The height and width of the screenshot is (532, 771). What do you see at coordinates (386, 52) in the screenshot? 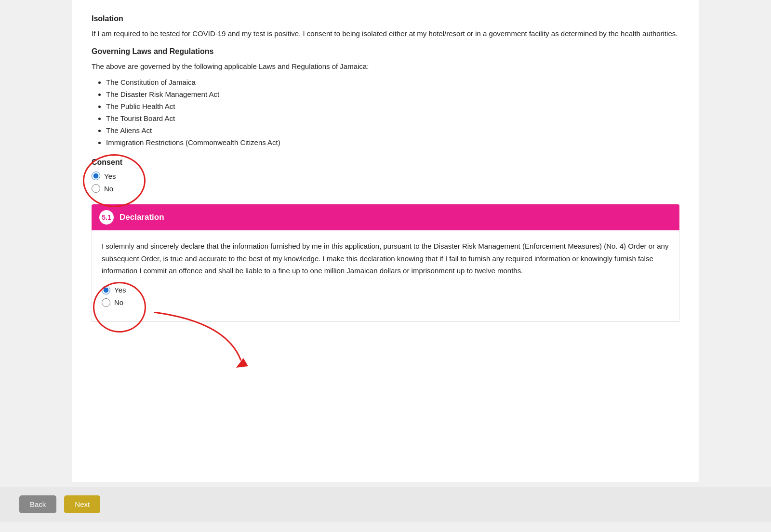
I see `governing-title: Governing Laws and Regulations` at bounding box center [386, 52].